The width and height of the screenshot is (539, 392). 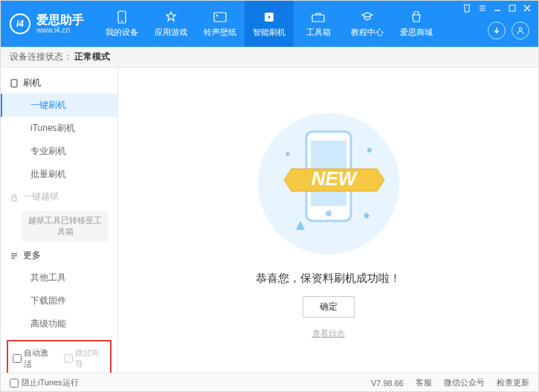 I want to click on nav-apps-games: 应用游戏, so click(x=171, y=24).